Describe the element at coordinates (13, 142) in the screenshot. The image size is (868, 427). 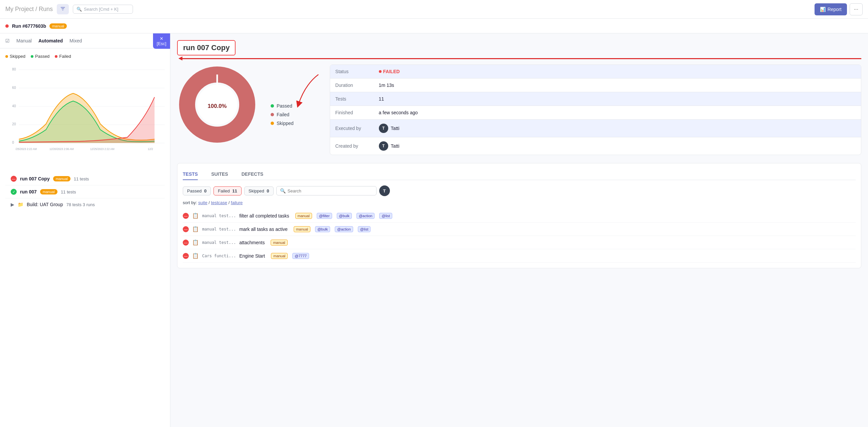
I see `svg-text: 0` at that location.